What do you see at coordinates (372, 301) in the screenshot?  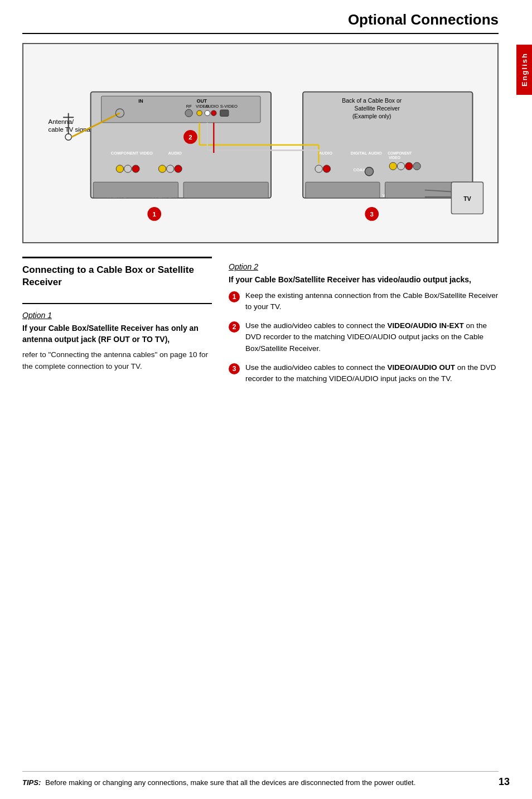 I see `list-item-1-text: Keep the existing antenna connection fro…` at bounding box center [372, 301].